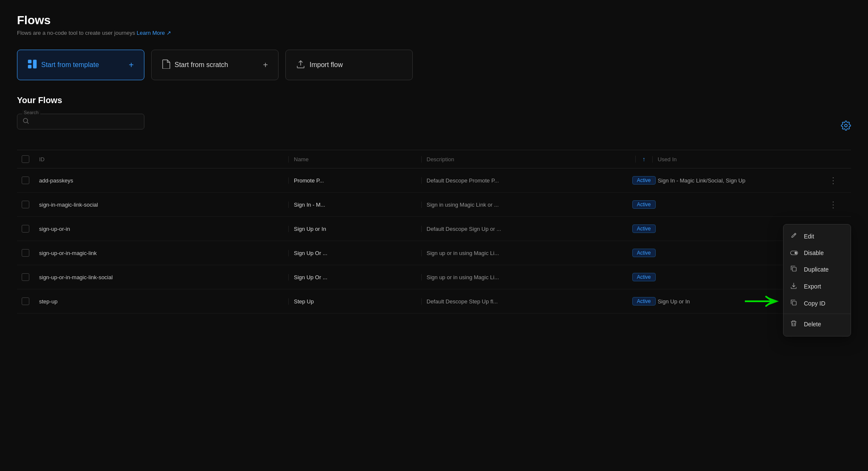  What do you see at coordinates (795, 286) in the screenshot?
I see `export-icon` at bounding box center [795, 286].